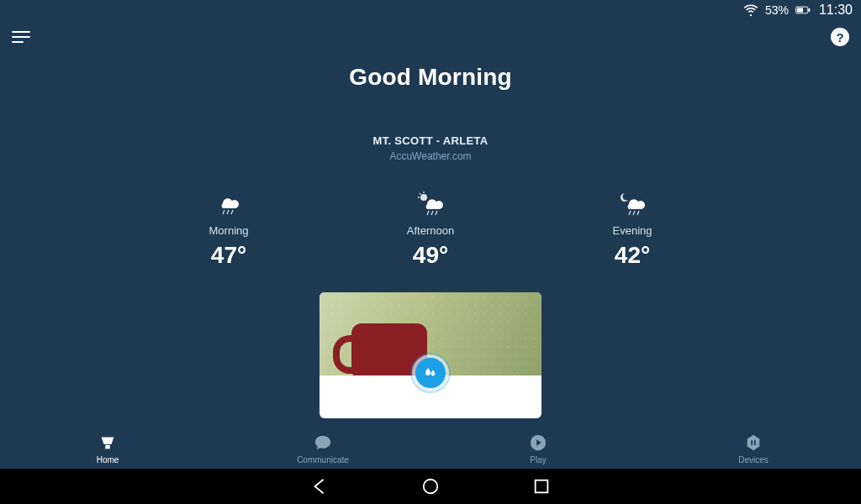 The height and width of the screenshot is (504, 861). I want to click on tab-label: Communicate, so click(323, 460).